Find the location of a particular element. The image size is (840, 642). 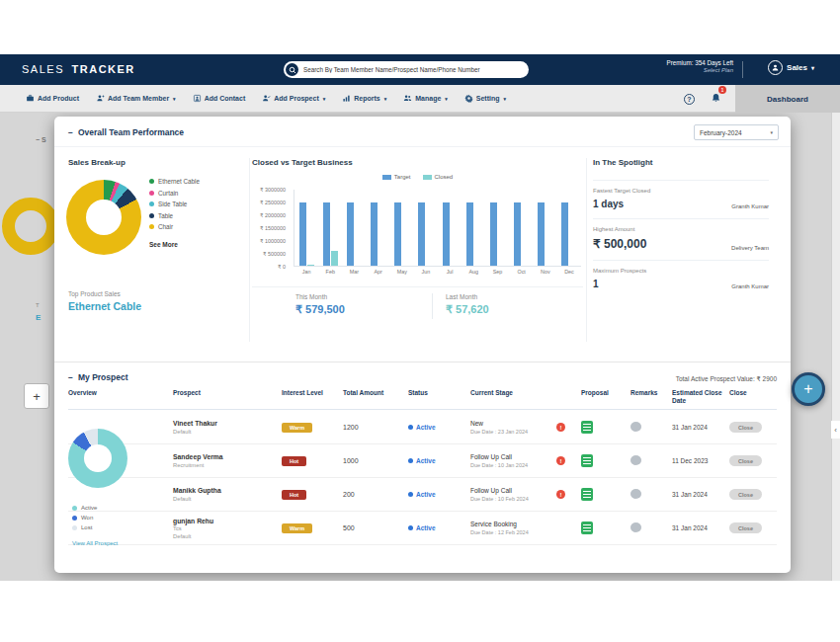

column-header-total-amount: Total Amount is located at coordinates (376, 393).